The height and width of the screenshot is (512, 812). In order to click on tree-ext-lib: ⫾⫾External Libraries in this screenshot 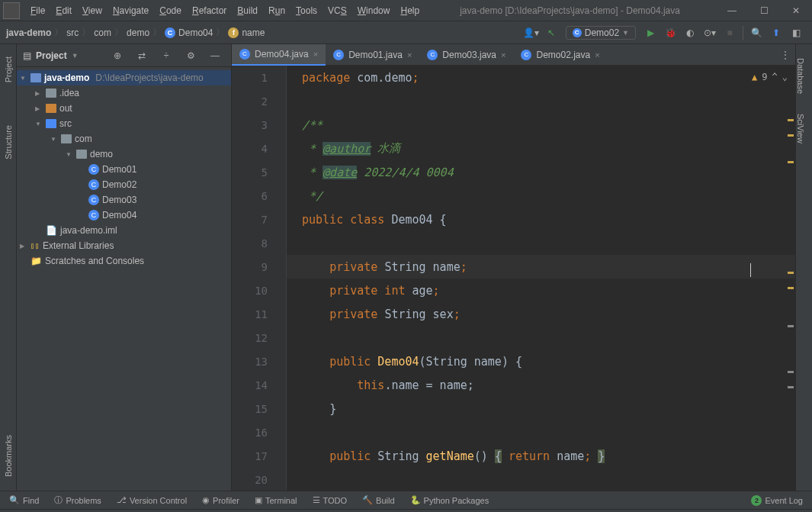, I will do `click(124, 246)`.